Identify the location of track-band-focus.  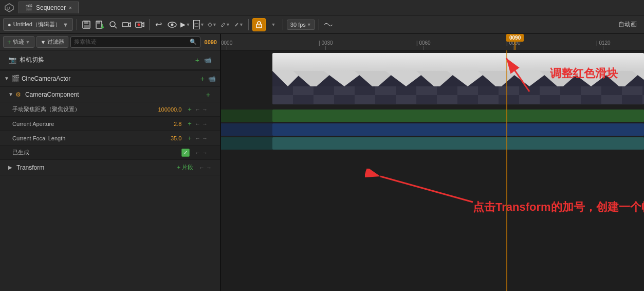
(433, 116).